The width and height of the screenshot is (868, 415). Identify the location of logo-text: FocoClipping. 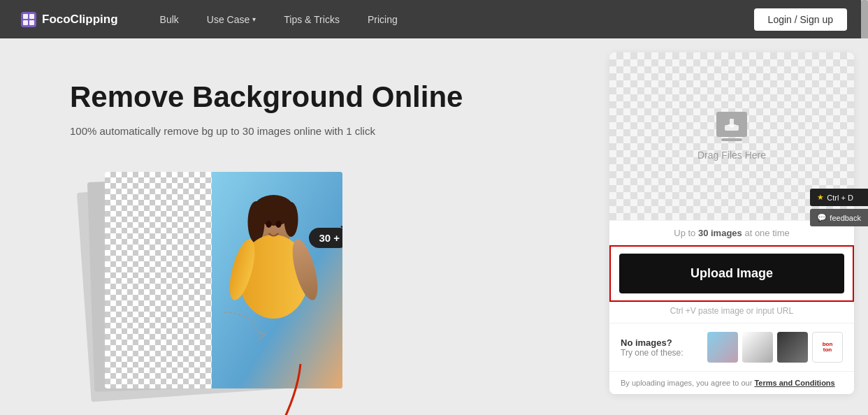
(80, 20).